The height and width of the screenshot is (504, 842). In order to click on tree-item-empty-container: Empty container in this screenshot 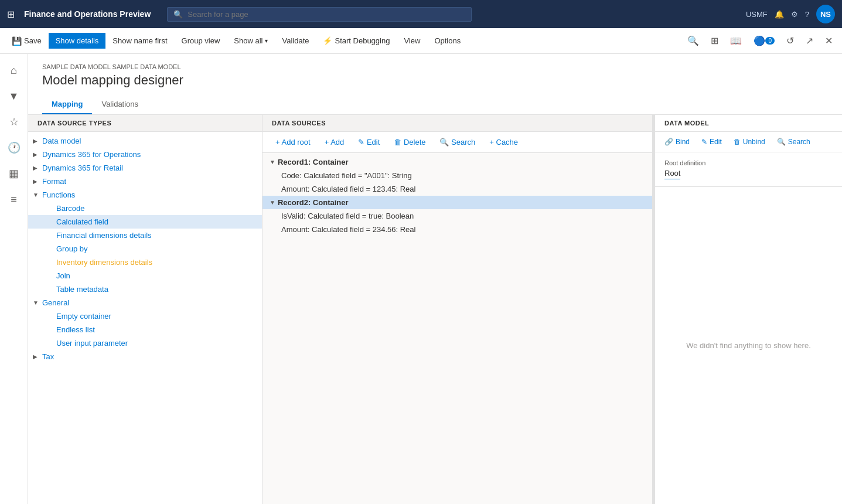, I will do `click(145, 316)`.